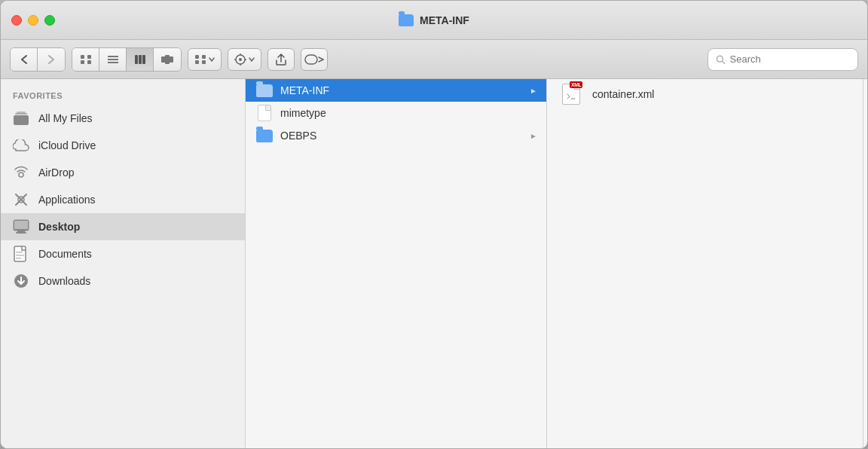 The image size is (868, 449). What do you see at coordinates (571, 94) in the screenshot?
I see `xml-file-icon: XML` at bounding box center [571, 94].